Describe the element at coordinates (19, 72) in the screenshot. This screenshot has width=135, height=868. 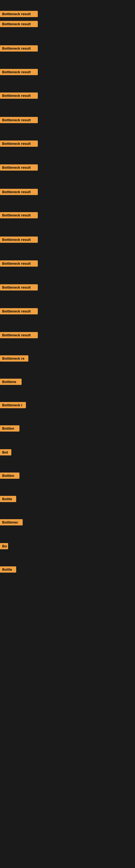
I see `bottleneck-item-4: Bottleneck result` at that location.